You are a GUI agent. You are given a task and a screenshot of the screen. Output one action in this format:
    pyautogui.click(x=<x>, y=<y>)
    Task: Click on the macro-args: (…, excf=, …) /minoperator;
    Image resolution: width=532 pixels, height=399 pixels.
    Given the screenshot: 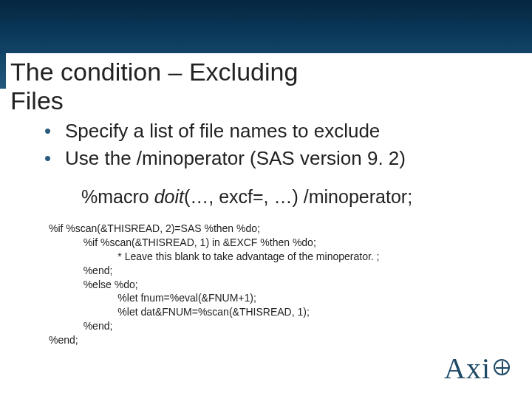 What is the action you would take?
    pyautogui.click(x=299, y=197)
    